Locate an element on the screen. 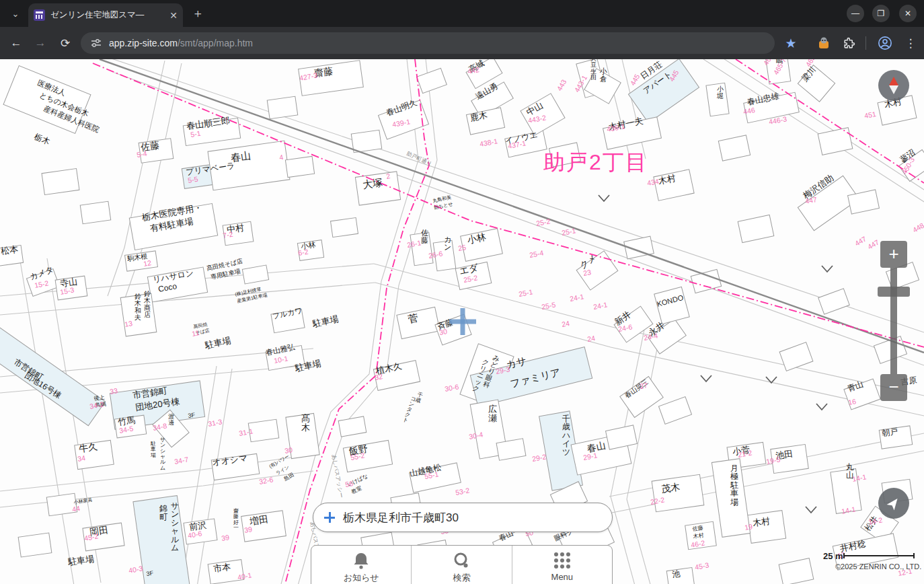 The image size is (924, 584). tab-title: ゼンリン住宅地図スマ― is located at coordinates (108, 15).